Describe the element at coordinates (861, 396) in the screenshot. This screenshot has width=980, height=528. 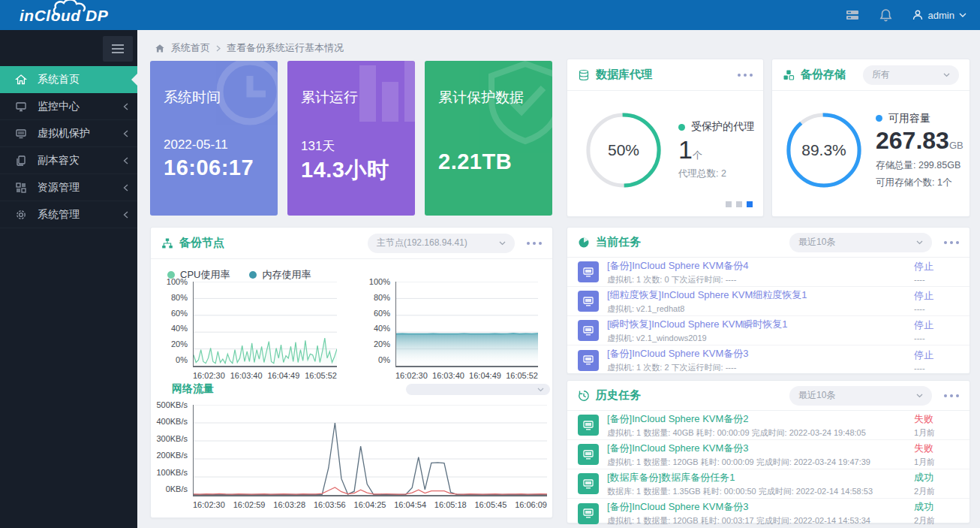
I see `history-tasks-filter-select: 最近10条` at that location.